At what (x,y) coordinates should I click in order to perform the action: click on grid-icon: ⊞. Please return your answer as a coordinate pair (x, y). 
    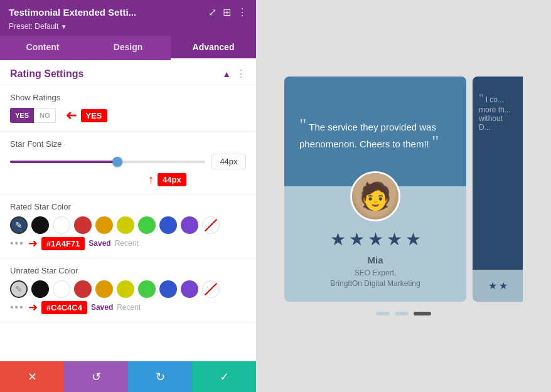
    Looking at the image, I should click on (227, 13).